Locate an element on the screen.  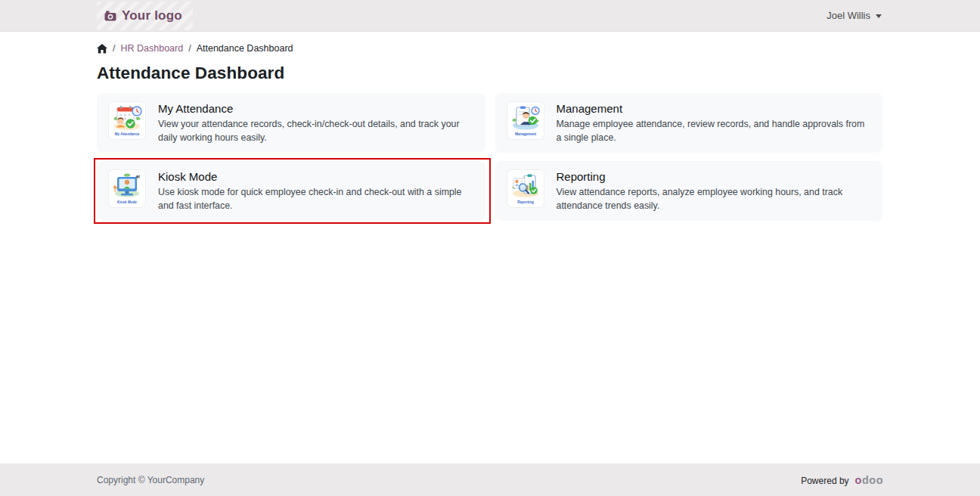
my-attendance-icon: My Attendance is located at coordinates (127, 121).